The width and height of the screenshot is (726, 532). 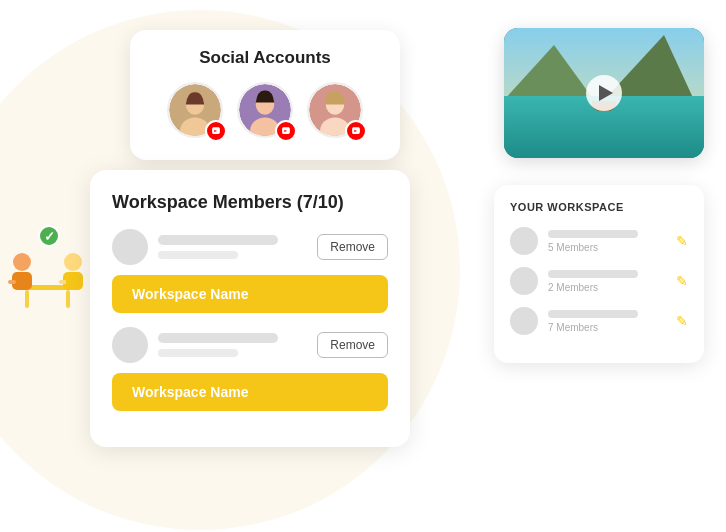 I want to click on yw-row-1: 5 Members ✎, so click(x=599, y=241).